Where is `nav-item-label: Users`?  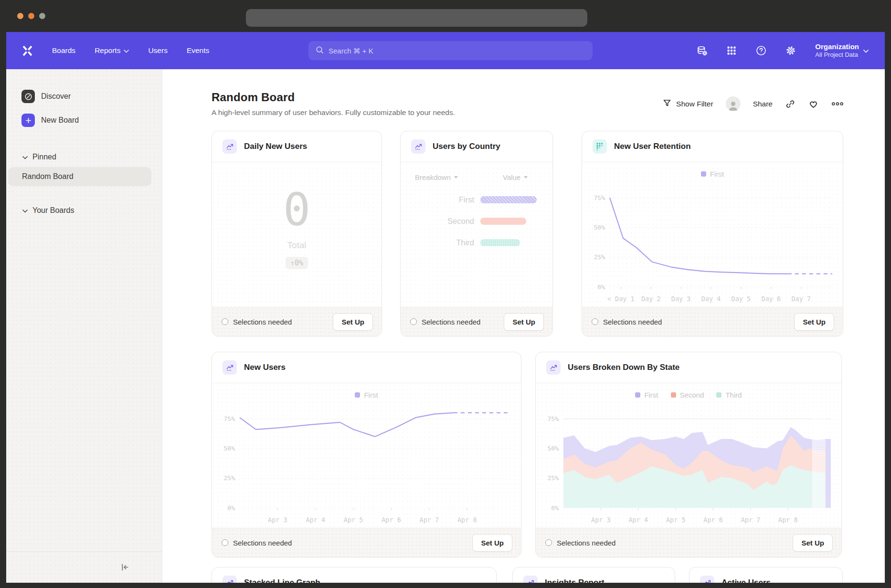 nav-item-label: Users is located at coordinates (158, 51).